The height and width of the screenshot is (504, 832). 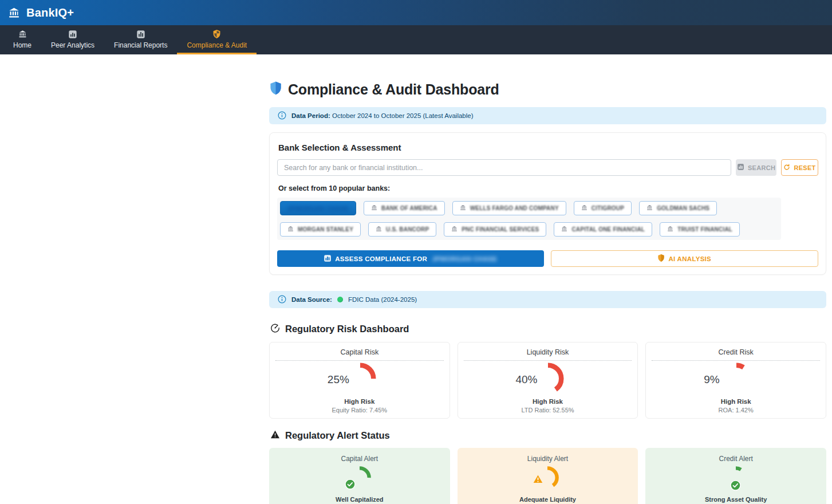 I want to click on bank-name-redacted: GOLDMAN SACHS, so click(x=683, y=208).